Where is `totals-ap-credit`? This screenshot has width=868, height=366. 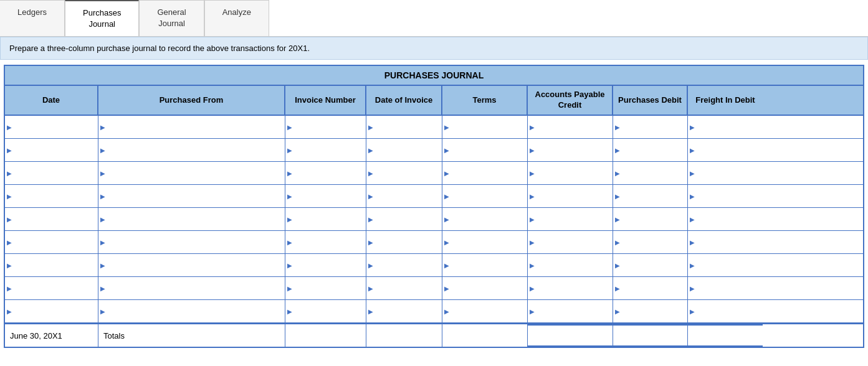
totals-ap-credit is located at coordinates (571, 336).